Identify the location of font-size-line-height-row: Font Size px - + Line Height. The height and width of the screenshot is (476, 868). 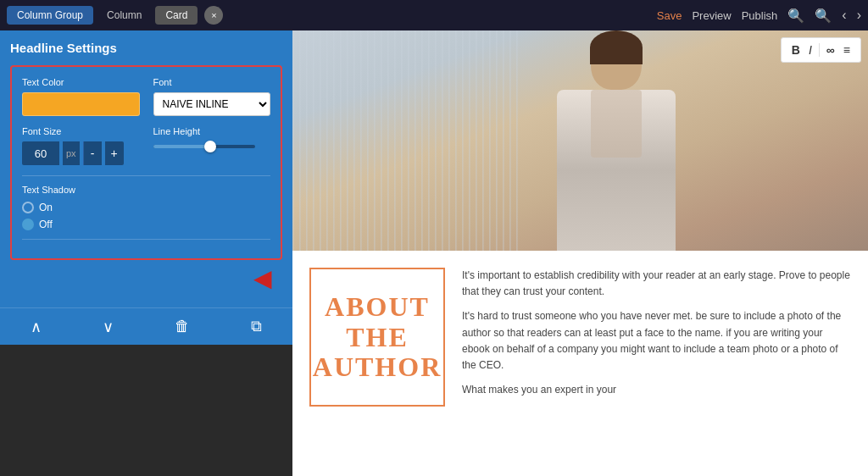
(146, 146).